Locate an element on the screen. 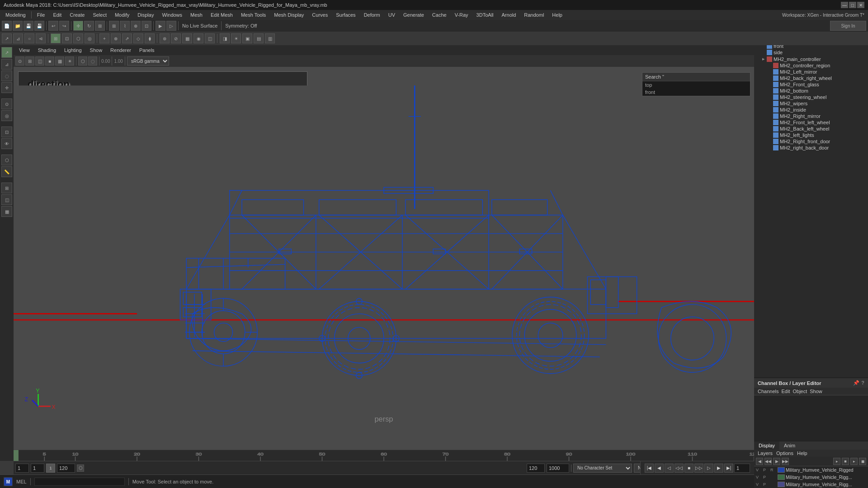  mel-input is located at coordinates (80, 482).